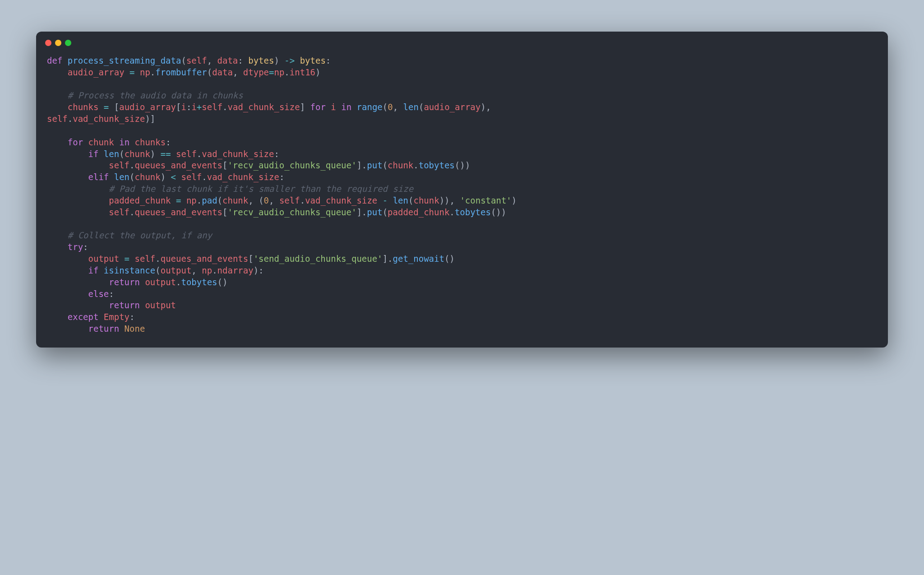 This screenshot has height=575, width=924. What do you see at coordinates (236, 270) in the screenshot?
I see `code-token: ndarray` at bounding box center [236, 270].